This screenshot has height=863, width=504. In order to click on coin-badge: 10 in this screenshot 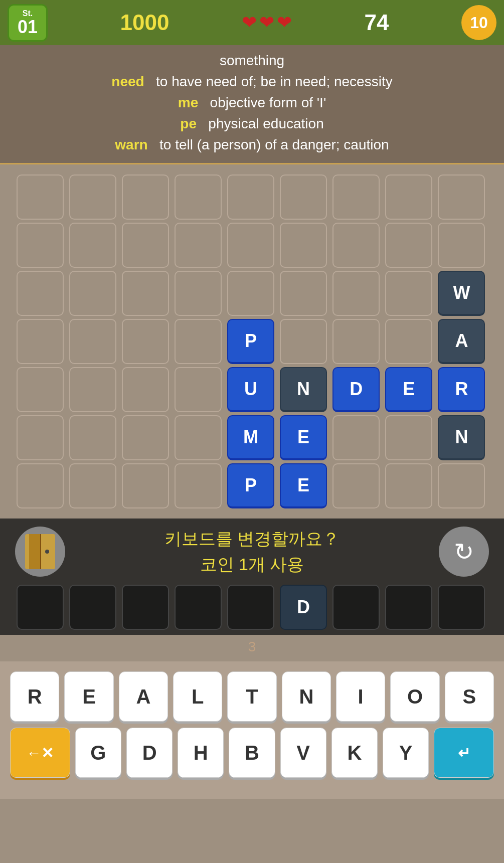, I will do `click(479, 23)`.